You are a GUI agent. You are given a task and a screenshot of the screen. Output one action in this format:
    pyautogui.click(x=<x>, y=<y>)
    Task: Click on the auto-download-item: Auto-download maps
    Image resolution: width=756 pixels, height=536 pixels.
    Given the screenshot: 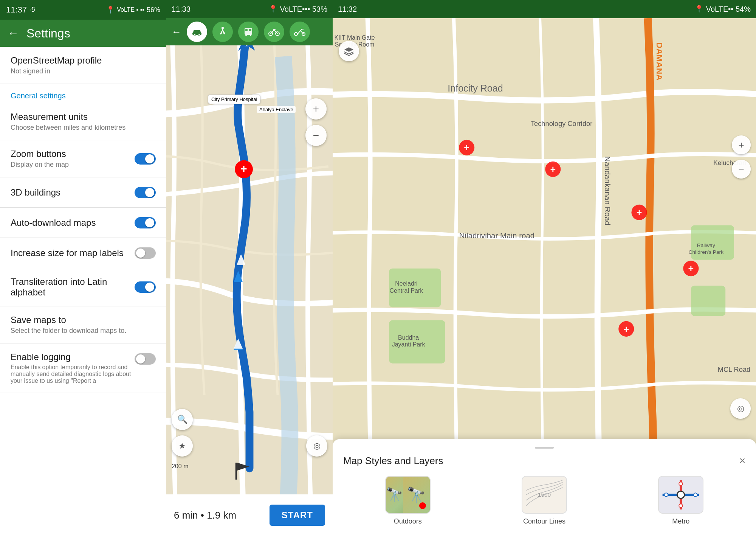 What is the action you would take?
    pyautogui.click(x=83, y=223)
    